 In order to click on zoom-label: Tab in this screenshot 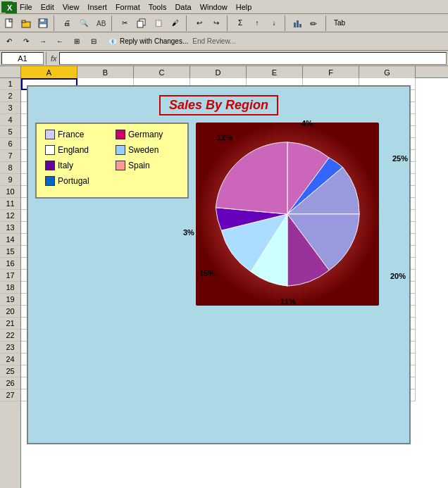, I will do `click(340, 23)`.